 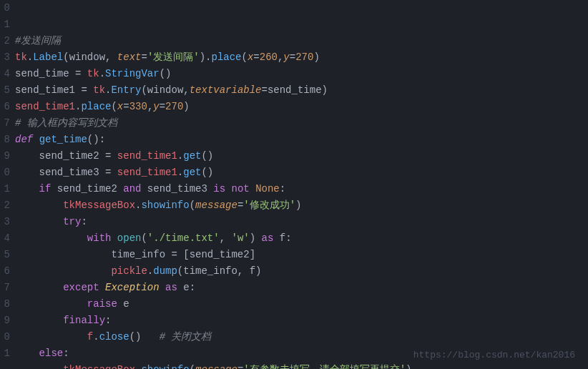 I want to click on token: showinfo, so click(x=165, y=366).